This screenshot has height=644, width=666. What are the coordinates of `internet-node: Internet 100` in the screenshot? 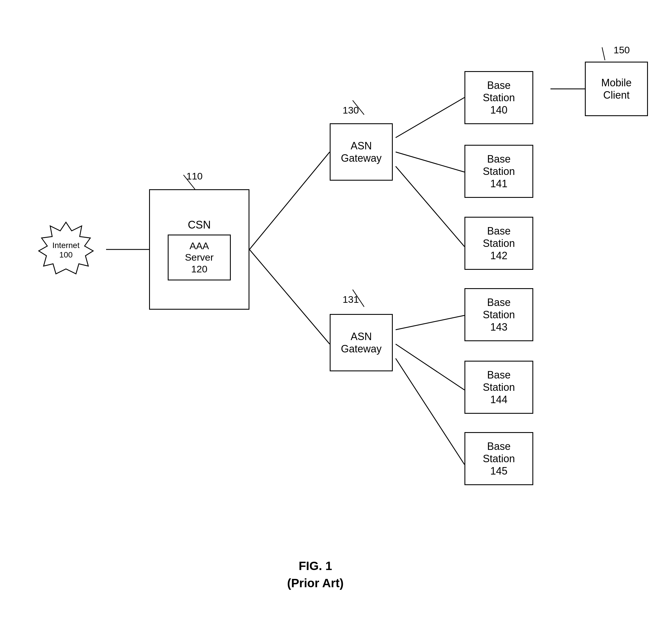 It's located at (66, 249).